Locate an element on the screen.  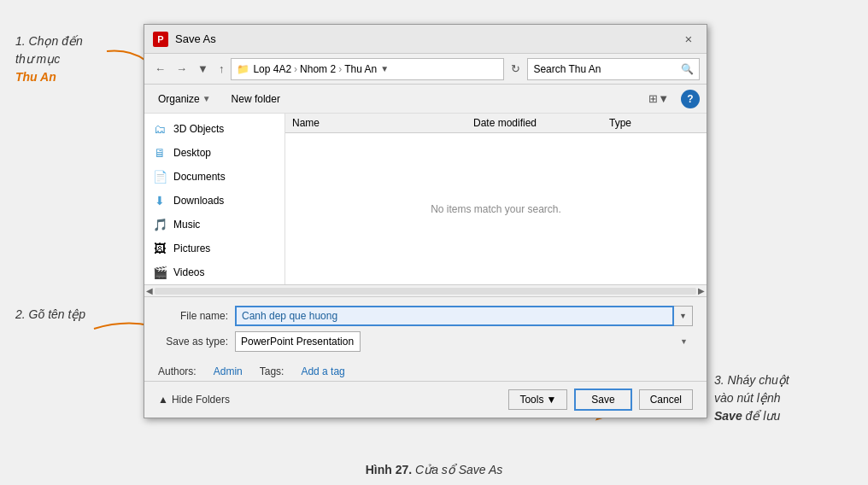
hide-folders-button: ▲ Hide Folders is located at coordinates (194, 400).